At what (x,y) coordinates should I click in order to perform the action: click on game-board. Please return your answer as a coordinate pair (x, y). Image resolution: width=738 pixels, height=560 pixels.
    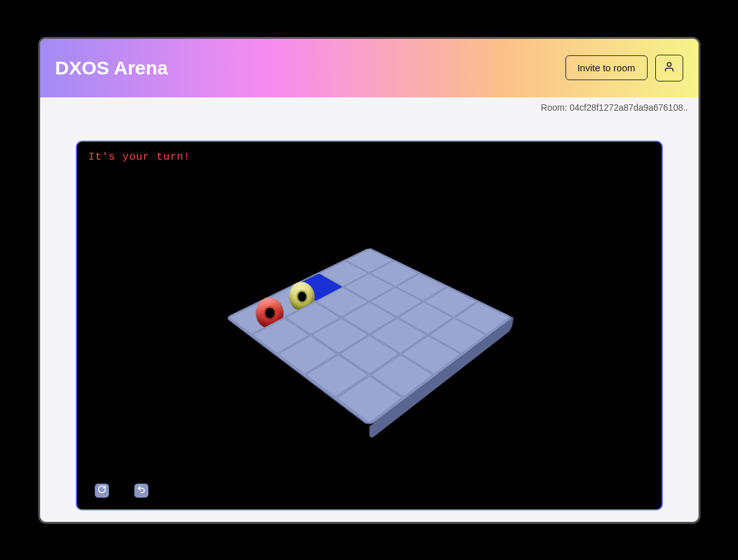
    Looking at the image, I should click on (369, 337).